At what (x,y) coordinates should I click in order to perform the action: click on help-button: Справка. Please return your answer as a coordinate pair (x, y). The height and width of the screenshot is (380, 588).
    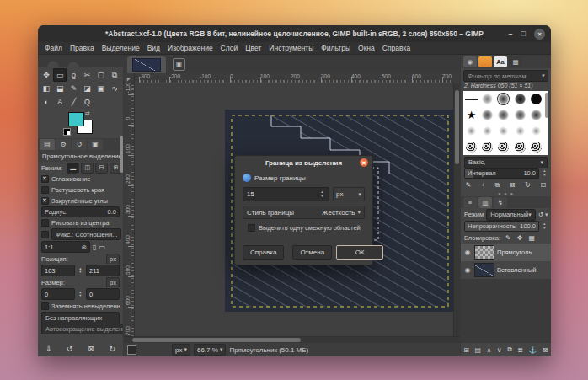
    Looking at the image, I should click on (263, 253).